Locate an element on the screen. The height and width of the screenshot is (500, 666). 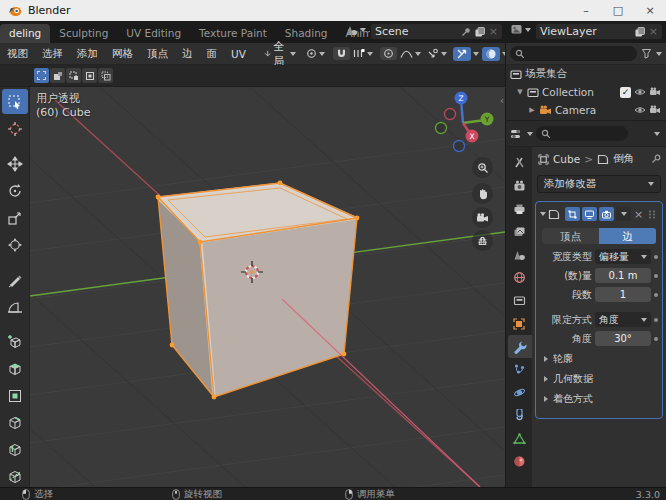
render-display-toggle is located at coordinates (606, 214).